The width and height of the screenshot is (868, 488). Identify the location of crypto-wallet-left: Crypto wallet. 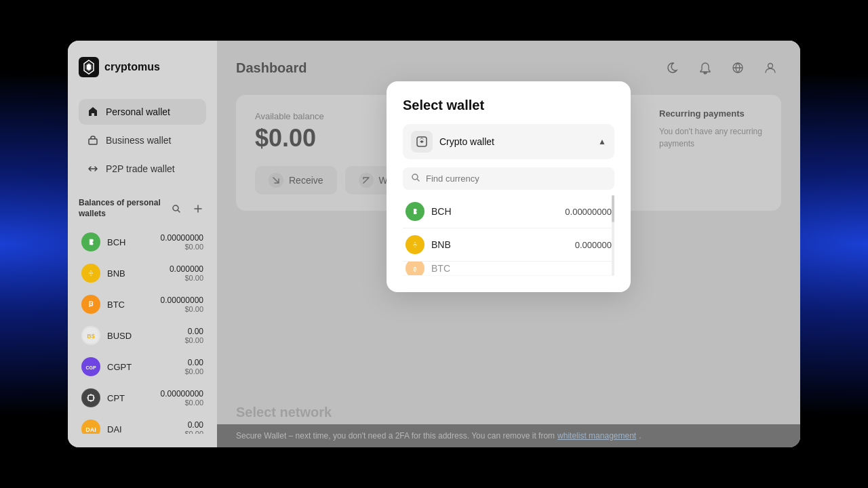
(453, 142).